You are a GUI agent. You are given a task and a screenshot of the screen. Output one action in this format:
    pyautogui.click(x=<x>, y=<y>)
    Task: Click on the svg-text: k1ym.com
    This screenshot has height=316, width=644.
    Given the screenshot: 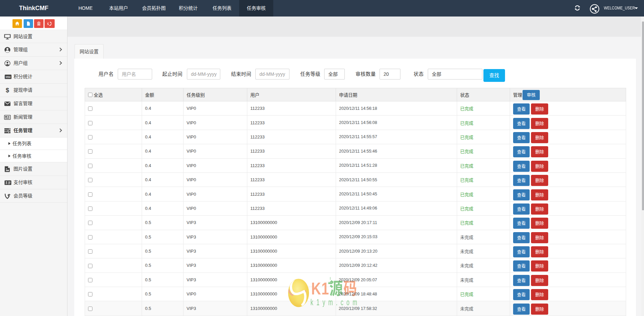 What is the action you would take?
    pyautogui.click(x=335, y=303)
    